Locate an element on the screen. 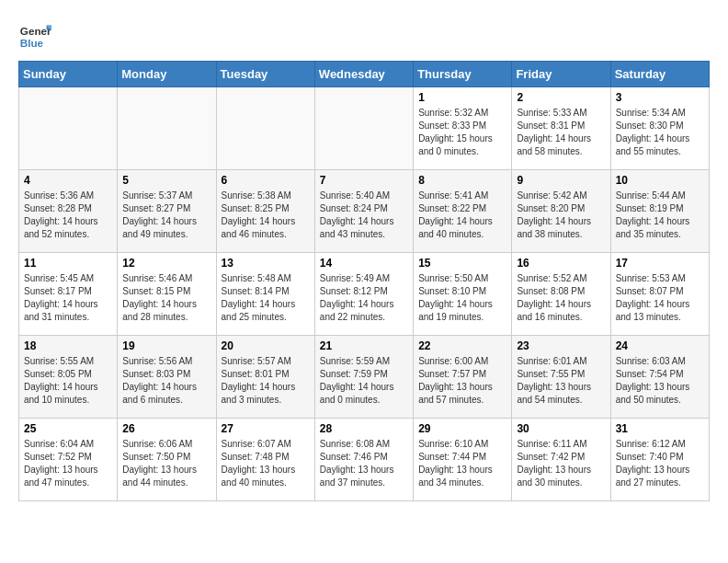 Image resolution: width=728 pixels, height=563 pixels. calendar-cell: 12Sunrise: 5:46 AMSunset: 8:15 PMDayligh… is located at coordinates (167, 294).